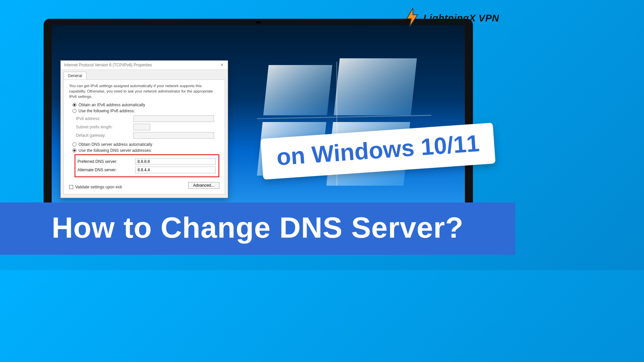 The image size is (644, 362). What do you see at coordinates (144, 129) in the screenshot?
I see `ipv6-properties-dialog: Internet Protocol Version 6 (TCP/IPv6) P…` at bounding box center [144, 129].